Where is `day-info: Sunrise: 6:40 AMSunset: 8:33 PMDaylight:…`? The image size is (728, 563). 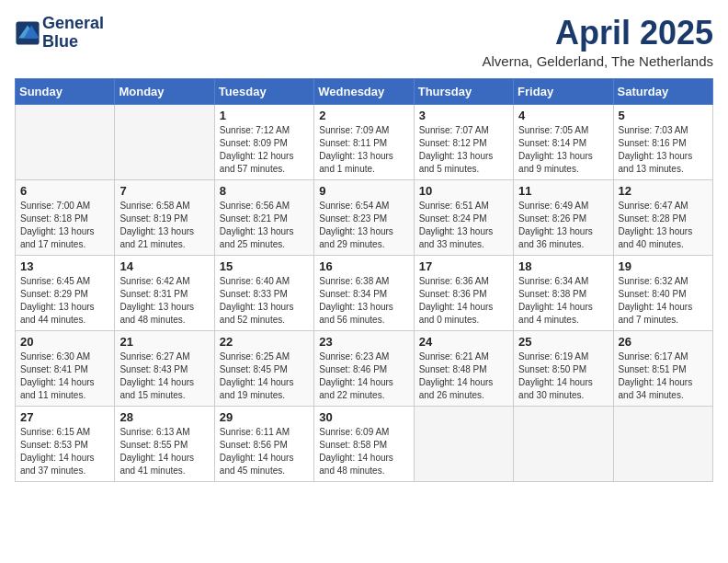
day-info: Sunrise: 6:40 AMSunset: 8:33 PMDaylight:… is located at coordinates (265, 301).